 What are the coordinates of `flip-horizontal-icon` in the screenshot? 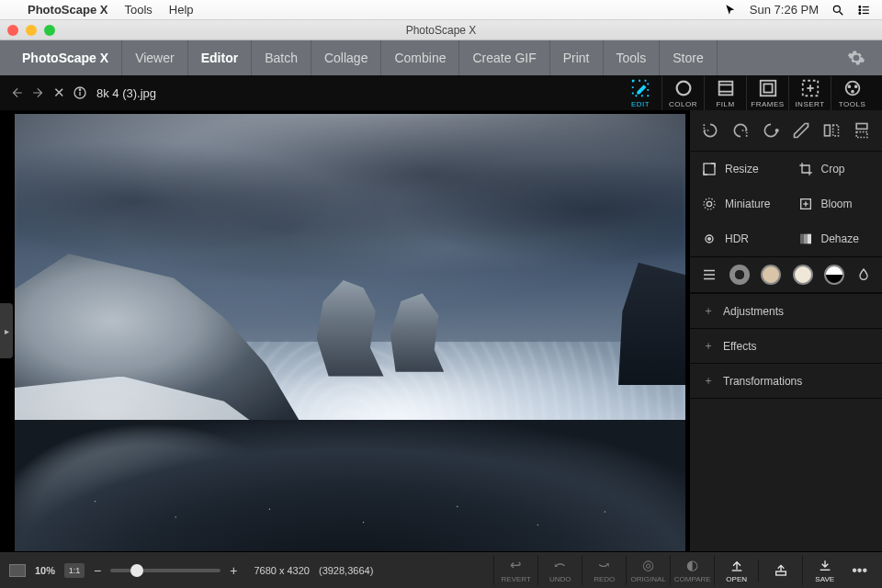 It's located at (831, 130).